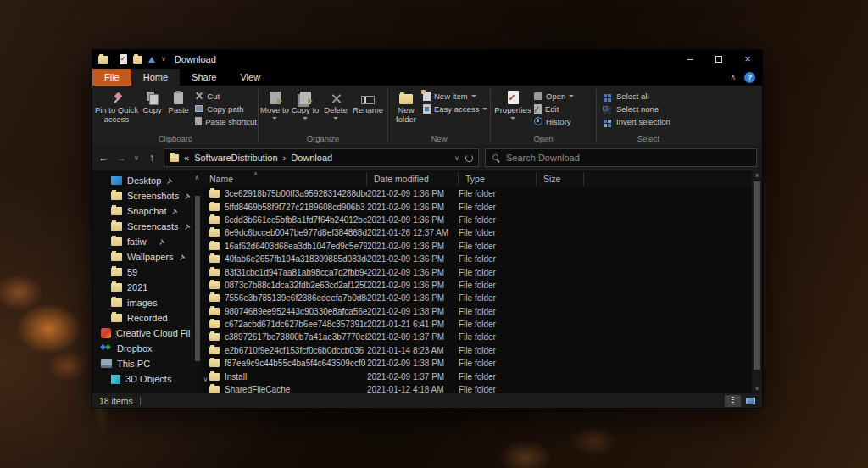 The width and height of the screenshot is (868, 468). Describe the element at coordinates (285, 179) in the screenshot. I see `column-header-name: Name` at that location.